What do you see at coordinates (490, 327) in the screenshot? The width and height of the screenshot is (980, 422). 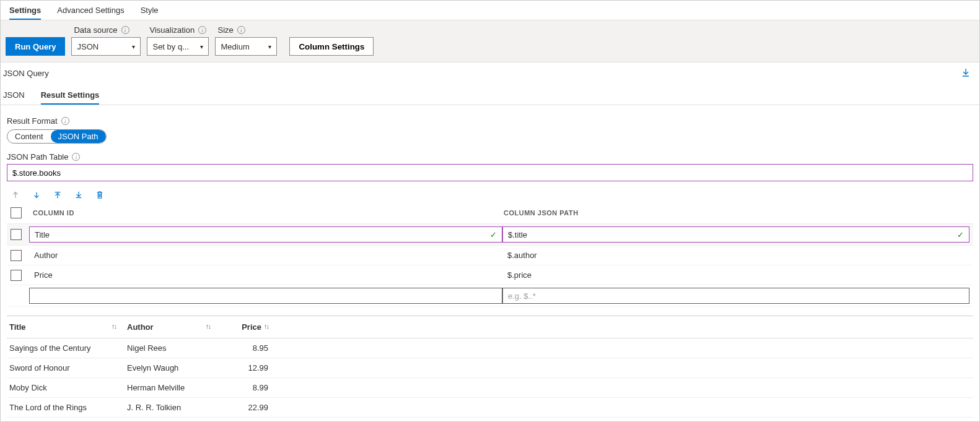 I see `results-header: Title↑↓ Author↑↓ Price↑↓` at bounding box center [490, 327].